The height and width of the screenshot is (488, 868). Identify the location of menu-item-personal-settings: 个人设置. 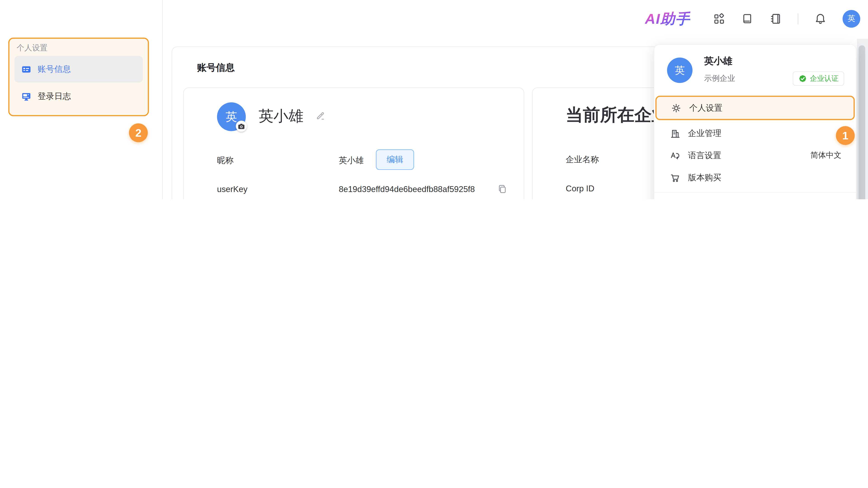
(755, 108).